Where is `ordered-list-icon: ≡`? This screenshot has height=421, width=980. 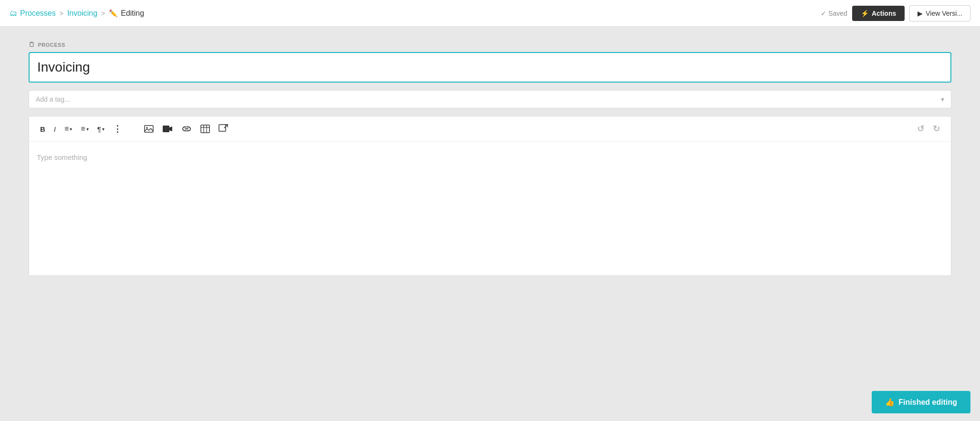
ordered-list-icon: ≡ is located at coordinates (67, 129).